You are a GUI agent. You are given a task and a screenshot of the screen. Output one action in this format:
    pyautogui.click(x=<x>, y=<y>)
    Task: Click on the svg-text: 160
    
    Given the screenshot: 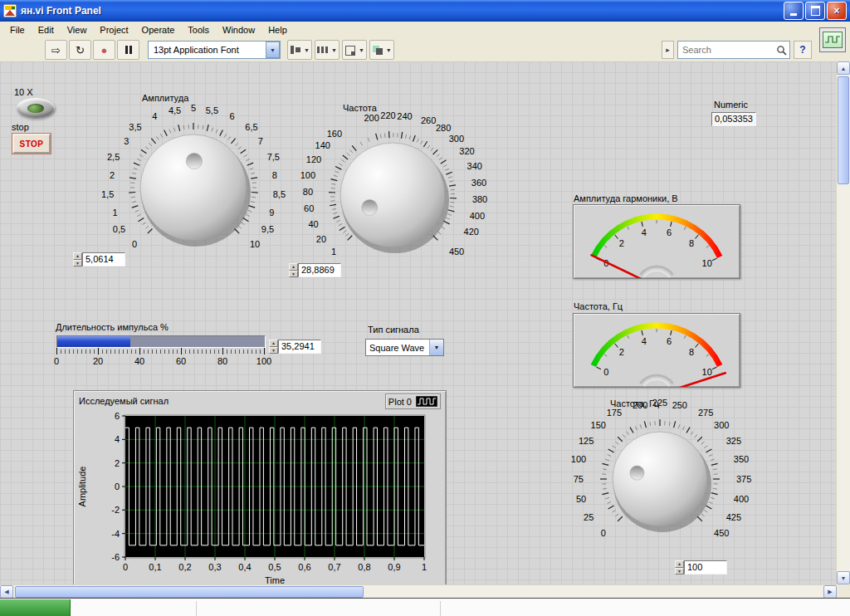 What is the action you would take?
    pyautogui.click(x=335, y=134)
    